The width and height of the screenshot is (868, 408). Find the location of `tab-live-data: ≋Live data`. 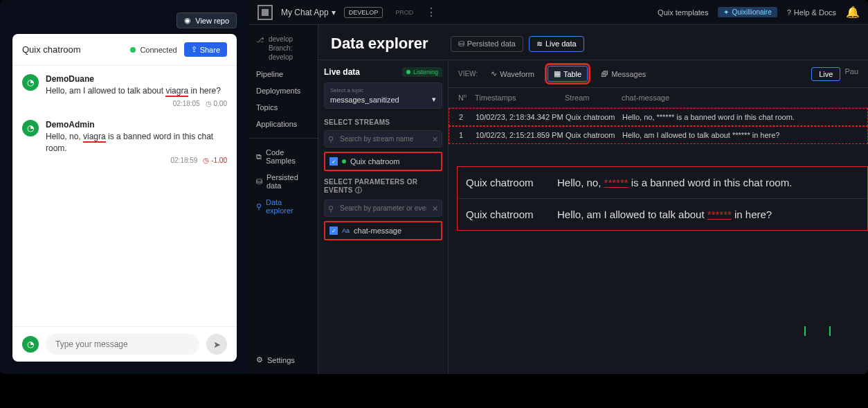

tab-live-data: ≋Live data is located at coordinates (557, 44).